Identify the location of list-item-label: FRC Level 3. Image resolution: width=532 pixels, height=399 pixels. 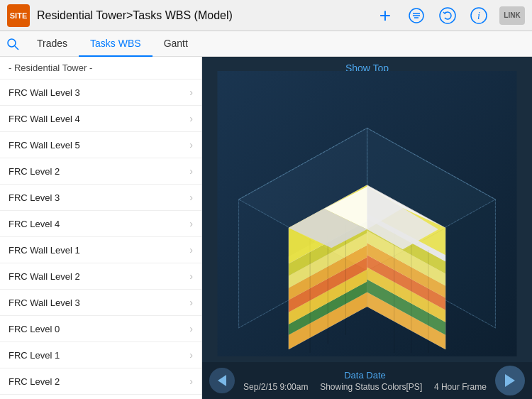
(34, 197).